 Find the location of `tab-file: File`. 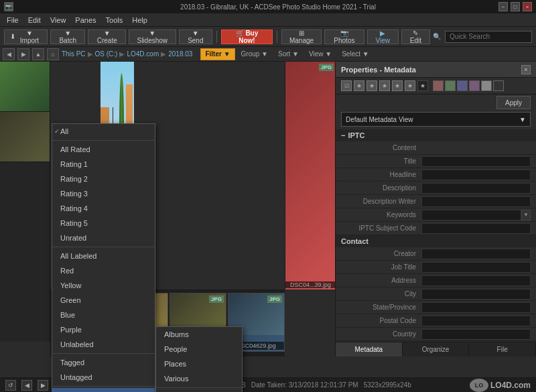

tab-file: File is located at coordinates (503, 350).